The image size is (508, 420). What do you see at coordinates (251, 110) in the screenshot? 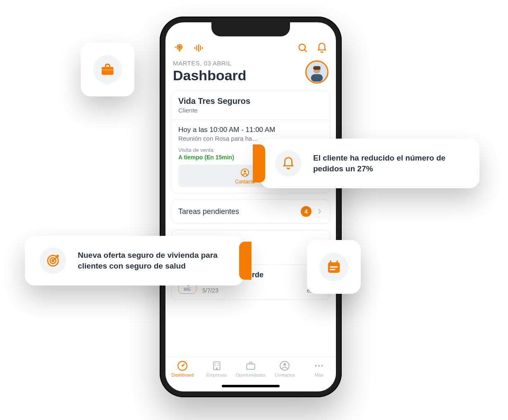
I see `client-relation: Cliente` at bounding box center [251, 110].